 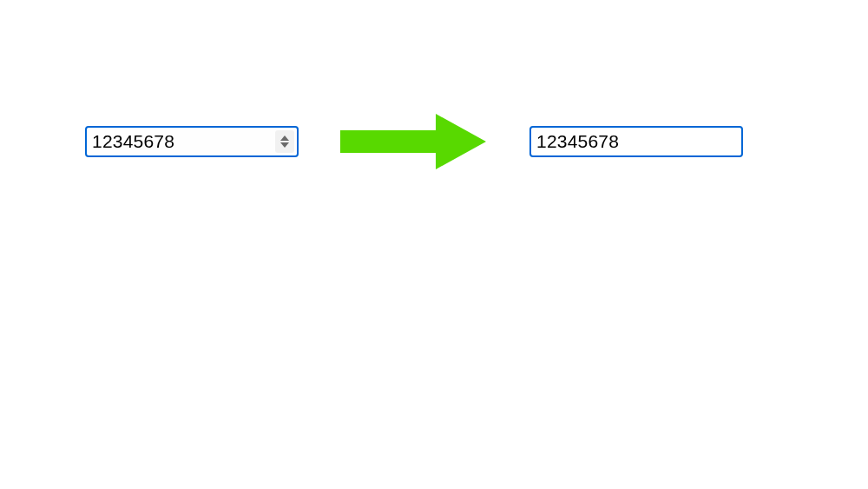 What do you see at coordinates (413, 142) in the screenshot?
I see `arrow-right-icon` at bounding box center [413, 142].